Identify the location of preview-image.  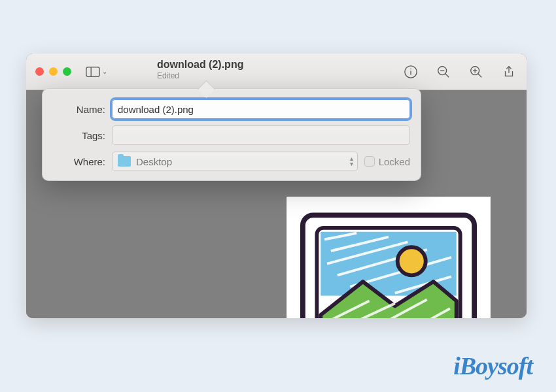
(389, 257).